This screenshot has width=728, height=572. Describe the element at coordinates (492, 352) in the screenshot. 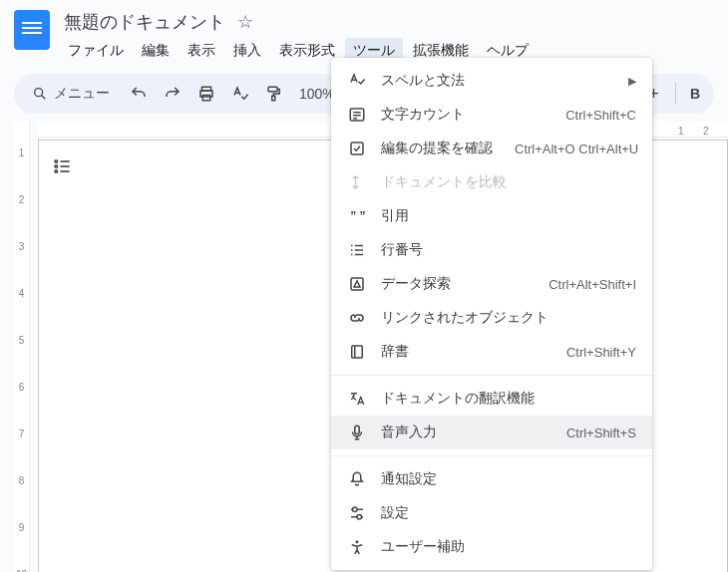

I see `tools-menu-item-dictionary: 辞書Ctrl+Shift+Y` at that location.